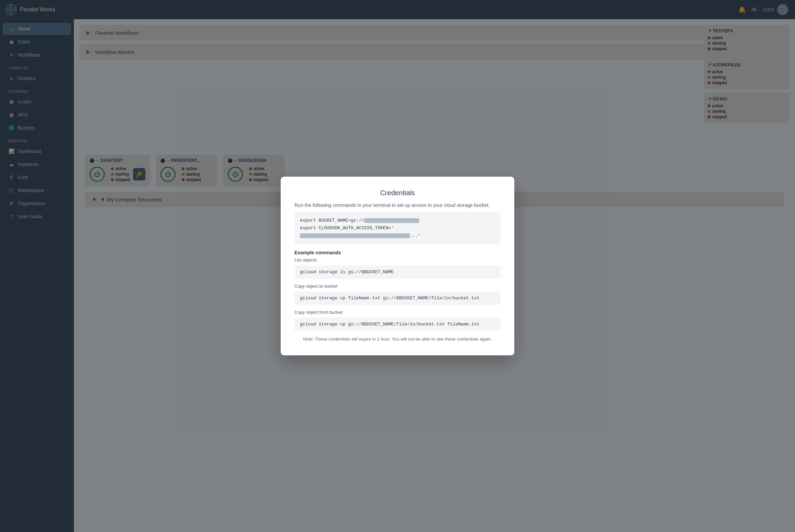  Describe the element at coordinates (398, 193) in the screenshot. I see `modal-title: Credentials` at that location.